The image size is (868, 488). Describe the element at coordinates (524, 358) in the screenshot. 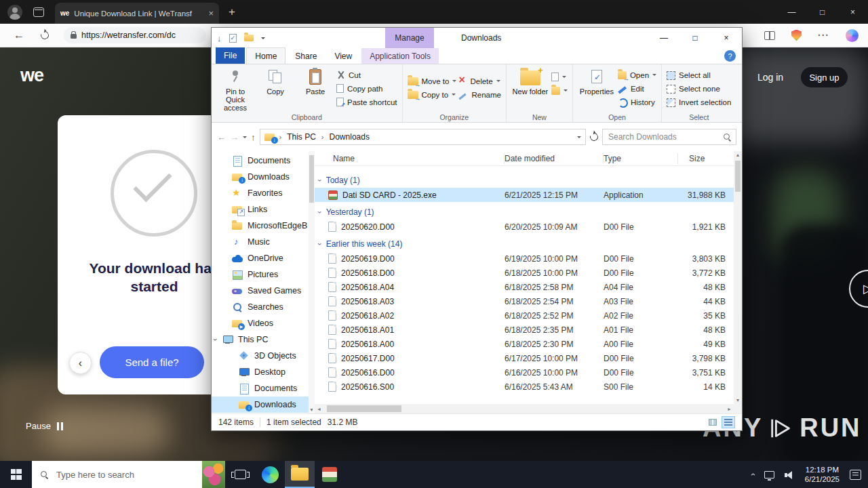

I see `file-row-20250617-d00: 20250617.D006/17/2025 10:00 PMD00 File3,…` at that location.